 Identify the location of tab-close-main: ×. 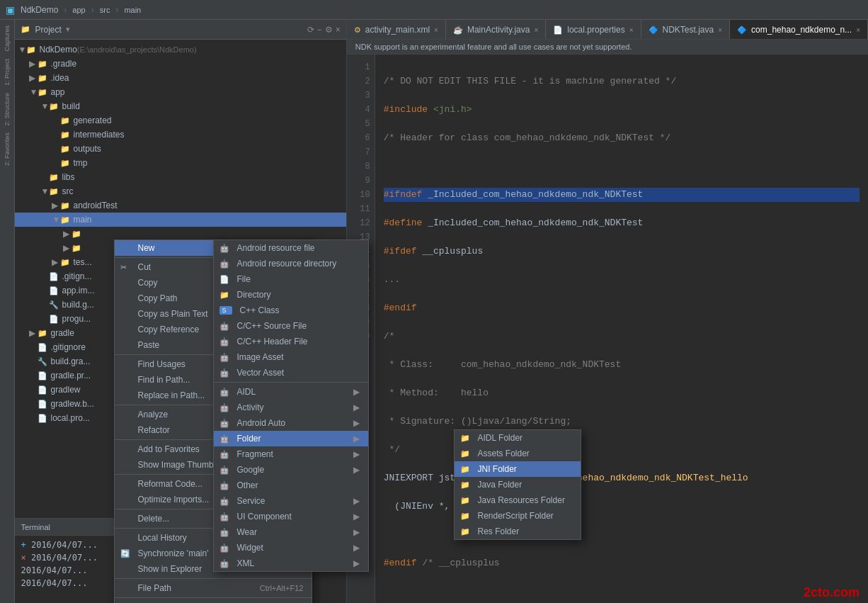
(536, 30).